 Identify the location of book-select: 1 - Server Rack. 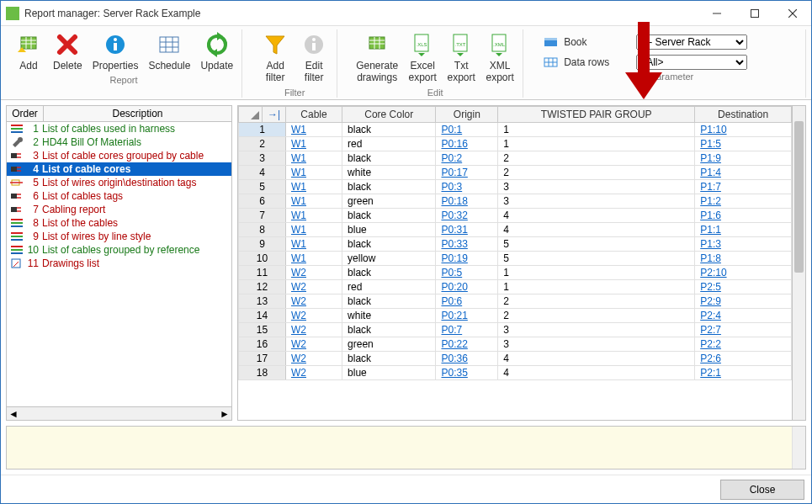
(692, 42).